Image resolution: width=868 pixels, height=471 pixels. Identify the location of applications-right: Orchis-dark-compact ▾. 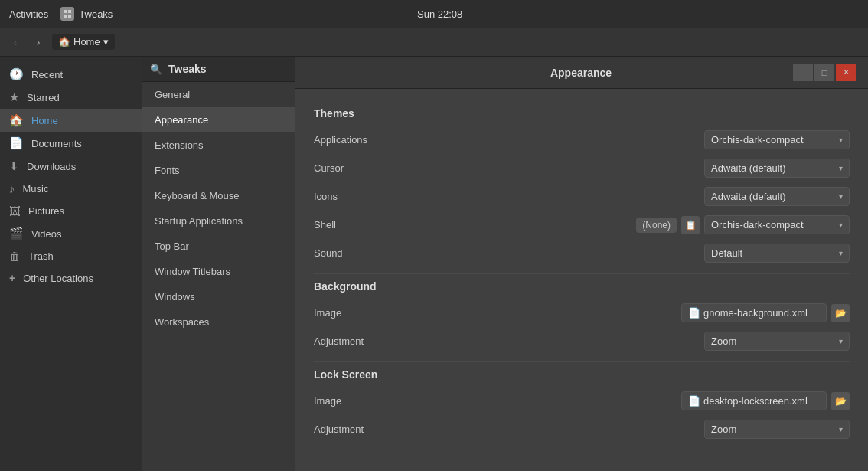
(777, 139).